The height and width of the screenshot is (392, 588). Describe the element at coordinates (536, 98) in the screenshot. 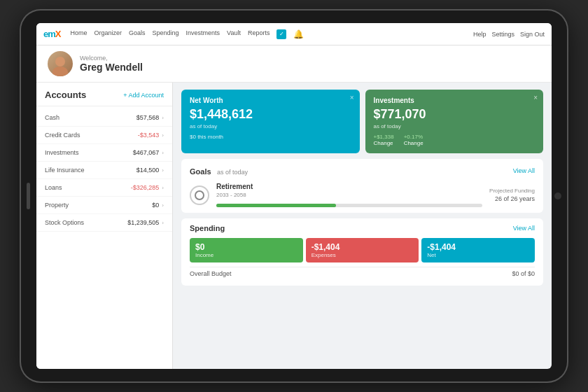

I see `investments-close-icon: ×` at that location.